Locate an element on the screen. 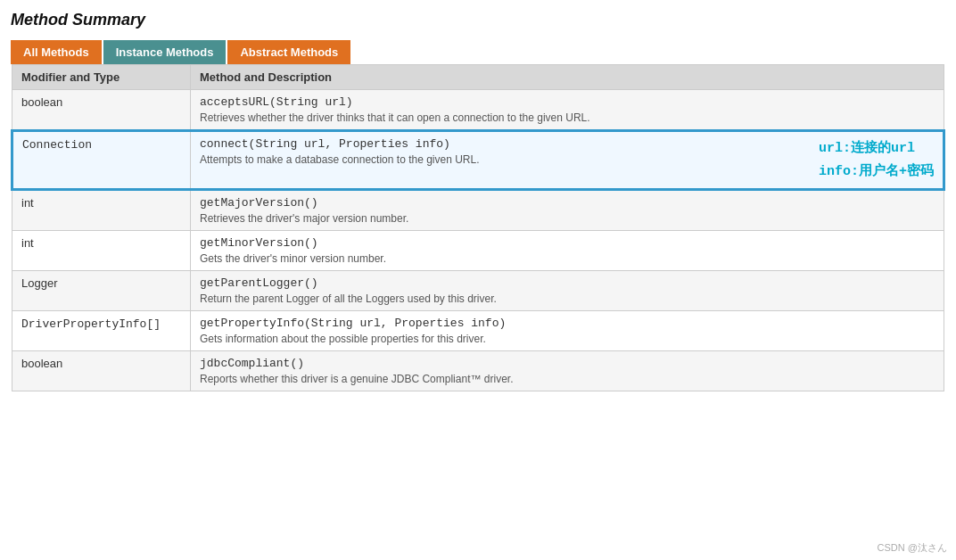 This screenshot has width=956, height=560. tab-instance-methods: Instance Methods is located at coordinates (165, 52).